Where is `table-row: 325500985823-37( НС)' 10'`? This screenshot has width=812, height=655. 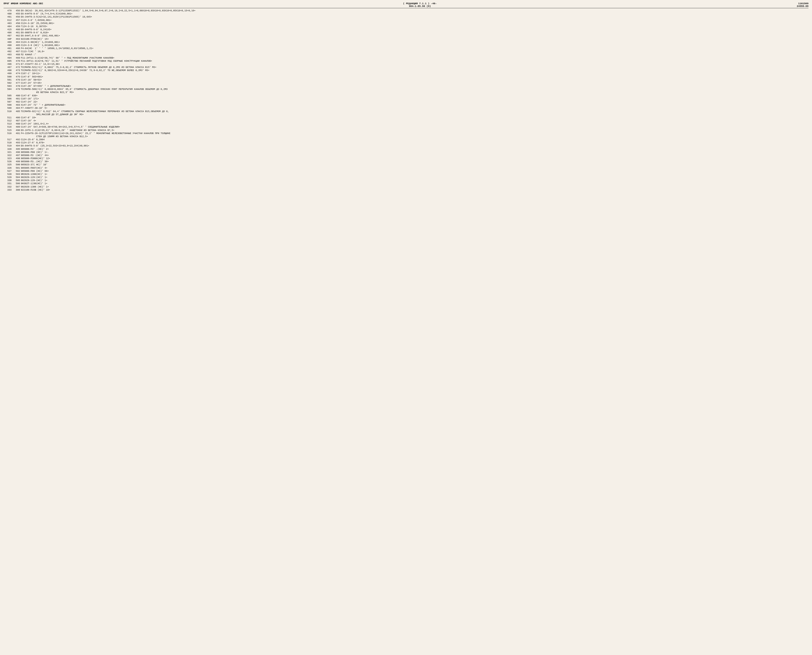
table-row: 325500985823-37( НС)' 10' is located at coordinates (406, 165).